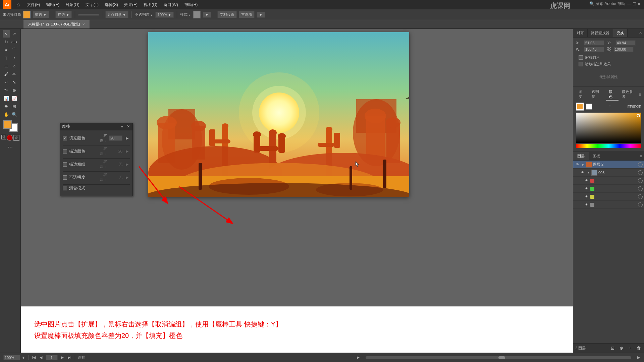 The width and height of the screenshot is (644, 362). Describe the element at coordinates (127, 178) in the screenshot. I see `opacity-expand: ▶` at that location.